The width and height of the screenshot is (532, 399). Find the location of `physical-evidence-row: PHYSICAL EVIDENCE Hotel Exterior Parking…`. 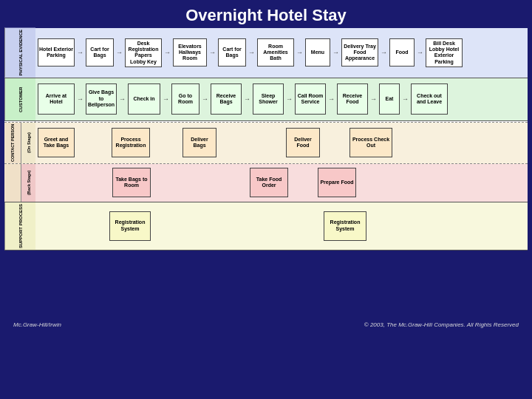

physical-evidence-row: PHYSICAL EVIDENCE Hotel Exterior Parking… is located at coordinates (266, 53).